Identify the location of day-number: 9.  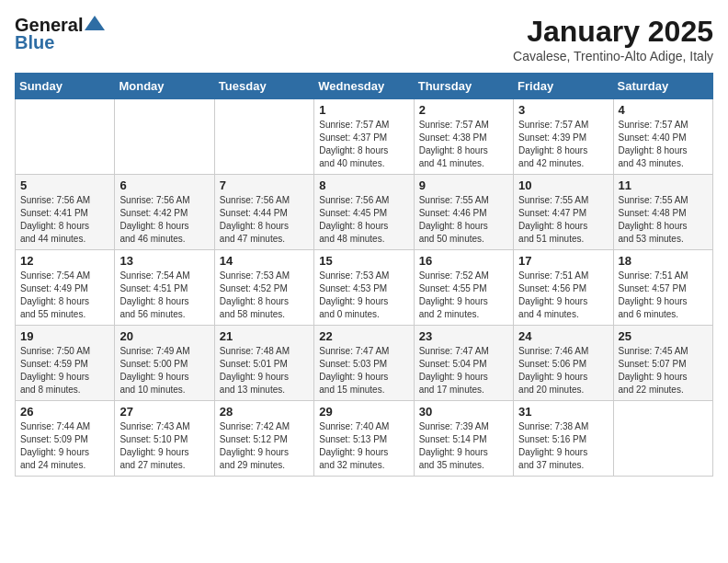
(463, 186).